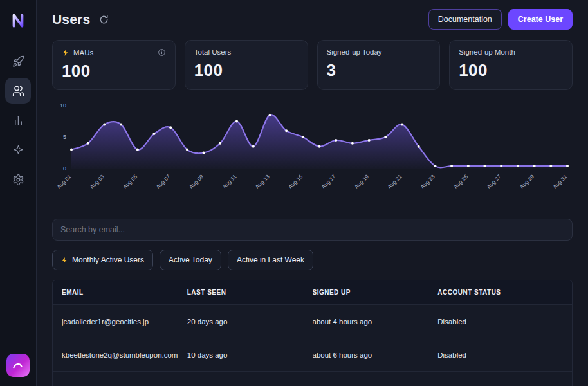 The width and height of the screenshot is (588, 386). What do you see at coordinates (162, 53) in the screenshot?
I see `info-icon` at bounding box center [162, 53].